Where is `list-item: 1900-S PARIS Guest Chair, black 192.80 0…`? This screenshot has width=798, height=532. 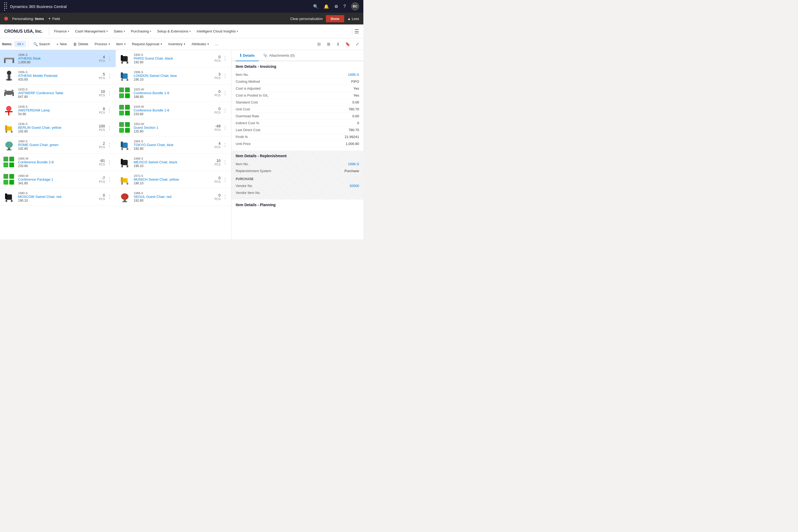 list-item: 1900-S PARIS Guest Chair, black 192.80 0… is located at coordinates (174, 58).